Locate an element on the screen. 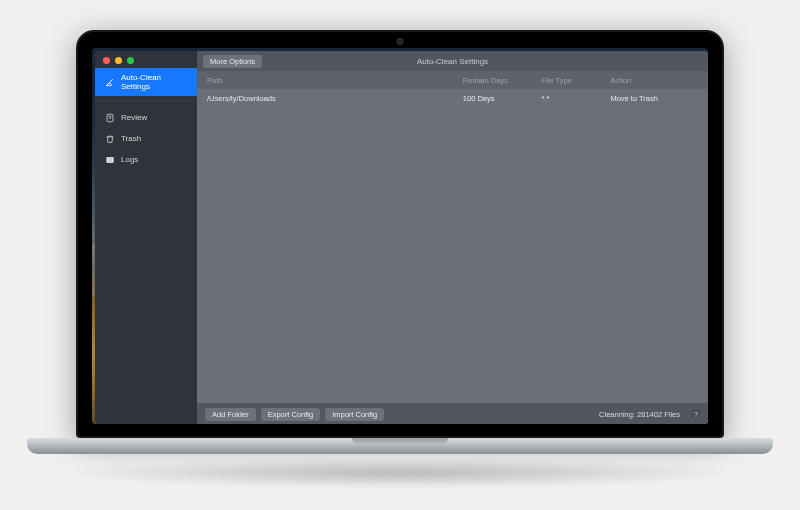 The width and height of the screenshot is (800, 510). sidebar-item-label: Trash is located at coordinates (131, 138).